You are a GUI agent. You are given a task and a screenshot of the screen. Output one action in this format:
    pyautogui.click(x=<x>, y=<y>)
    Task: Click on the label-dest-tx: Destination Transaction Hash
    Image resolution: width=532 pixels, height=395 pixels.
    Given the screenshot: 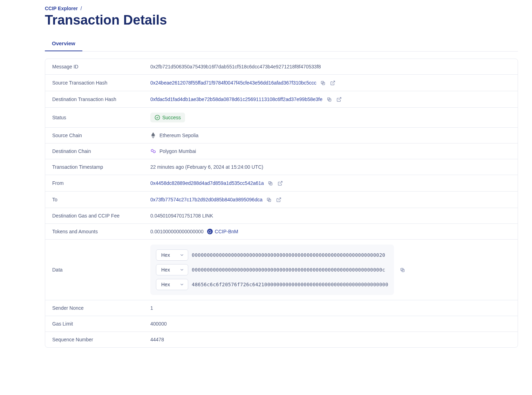 What is the action you would take?
    pyautogui.click(x=101, y=99)
    